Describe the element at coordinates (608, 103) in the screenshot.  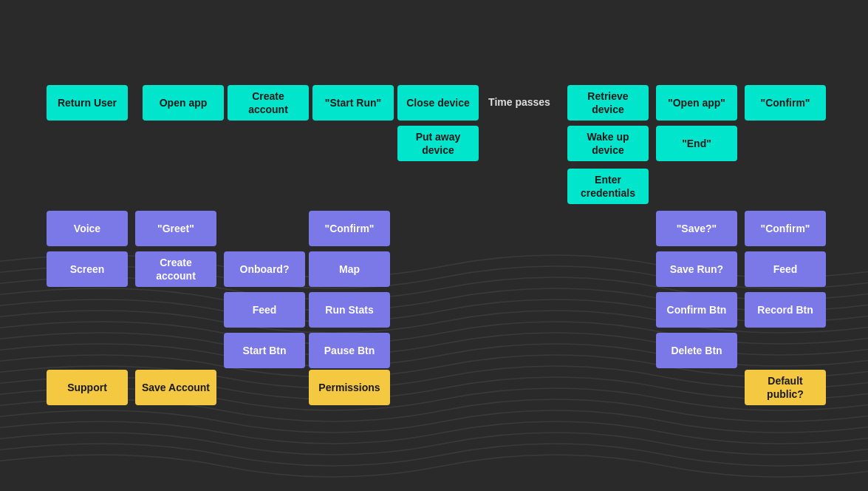
I see `retrieve-device: Retrieve device` at that location.